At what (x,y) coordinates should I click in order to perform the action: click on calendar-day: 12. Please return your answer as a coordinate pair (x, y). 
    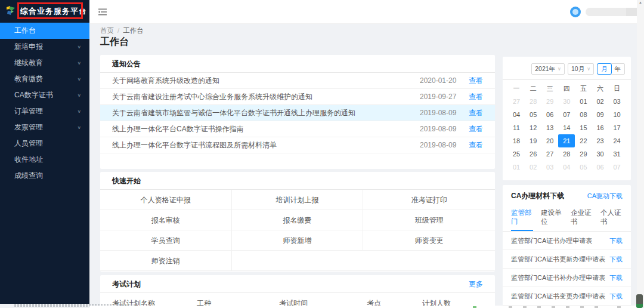
    Looking at the image, I should click on (533, 128).